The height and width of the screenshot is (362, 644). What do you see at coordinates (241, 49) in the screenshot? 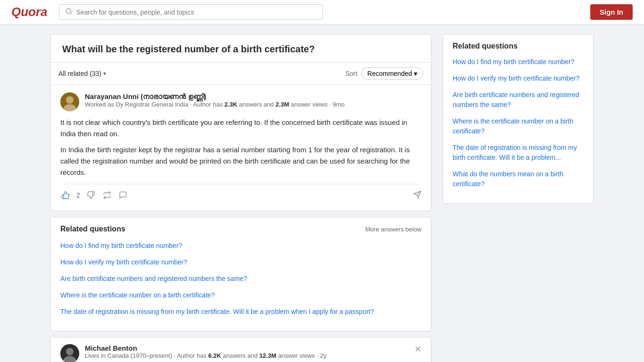
I see `question-title: What will be the registered number of a …` at bounding box center [241, 49].